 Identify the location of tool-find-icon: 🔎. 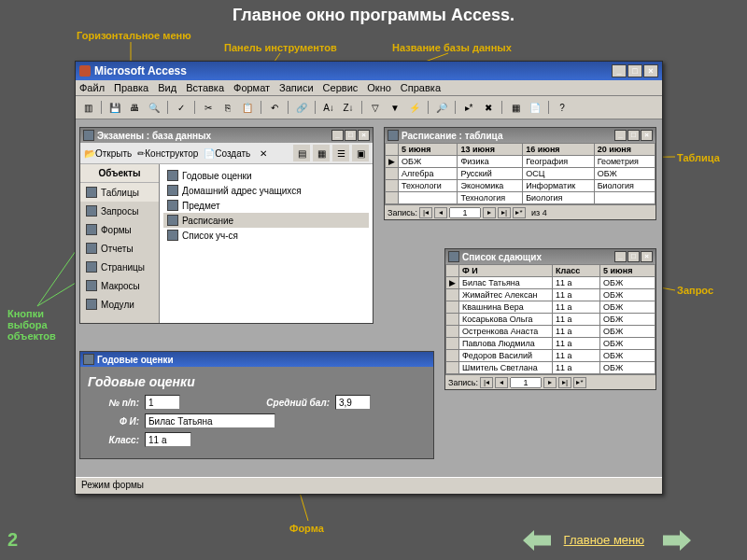
(442, 107).